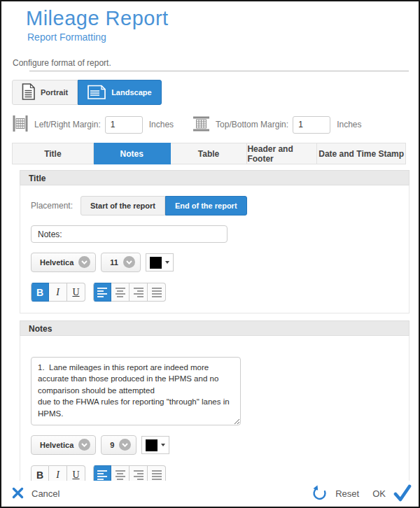  I want to click on align-justify-button, so click(157, 292).